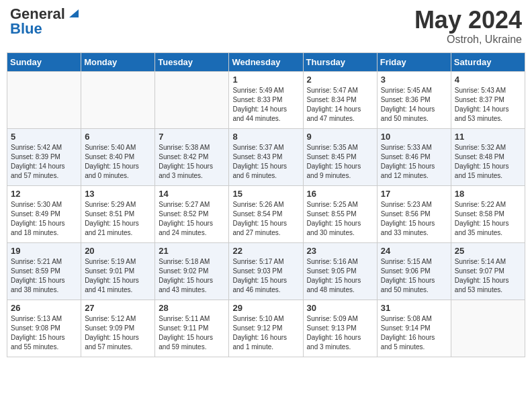  What do you see at coordinates (488, 62) in the screenshot?
I see `calendar-header-saturday: Saturday` at bounding box center [488, 62].